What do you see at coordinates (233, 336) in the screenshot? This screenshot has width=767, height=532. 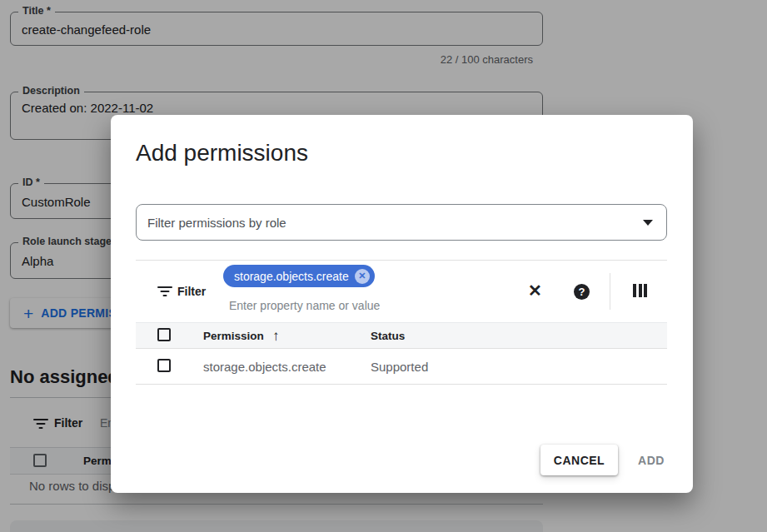 I see `permission-column-header: Permission` at bounding box center [233, 336].